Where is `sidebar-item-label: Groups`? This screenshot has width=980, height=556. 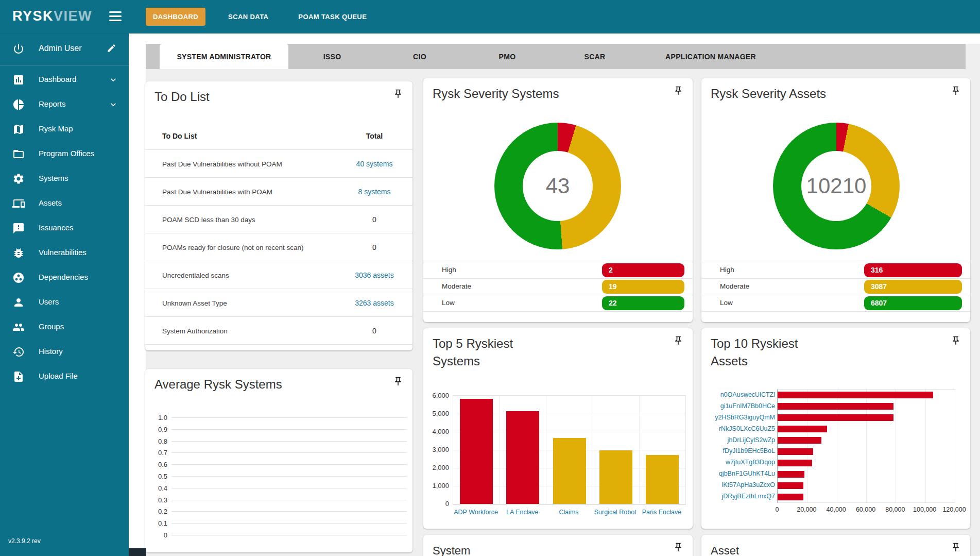
sidebar-item-label: Groups is located at coordinates (51, 327).